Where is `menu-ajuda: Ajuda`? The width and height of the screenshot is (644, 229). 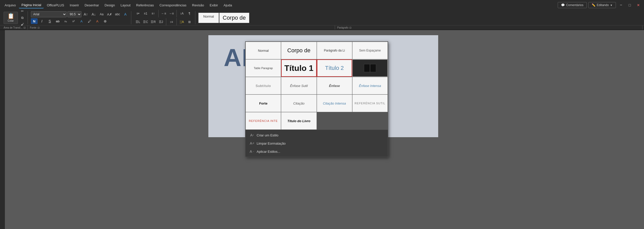 menu-ajuda: Ajuda is located at coordinates (228, 5).